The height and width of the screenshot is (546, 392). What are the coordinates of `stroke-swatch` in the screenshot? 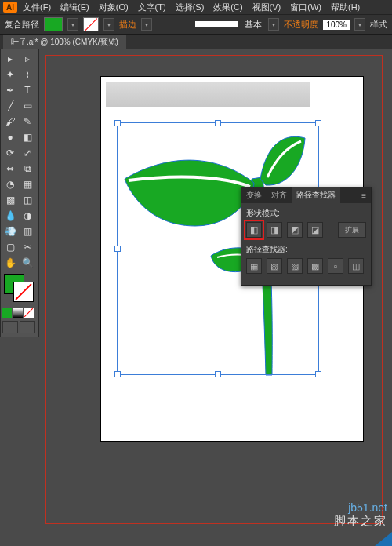 It's located at (91, 24).